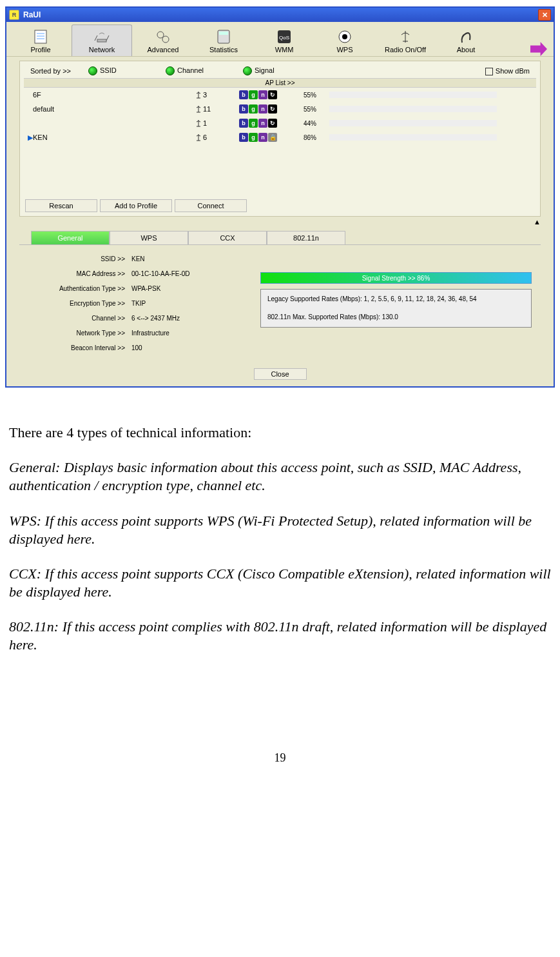  What do you see at coordinates (280, 137) in the screenshot?
I see `ap-row: ▶KEN6bgn🔒86%` at bounding box center [280, 137].